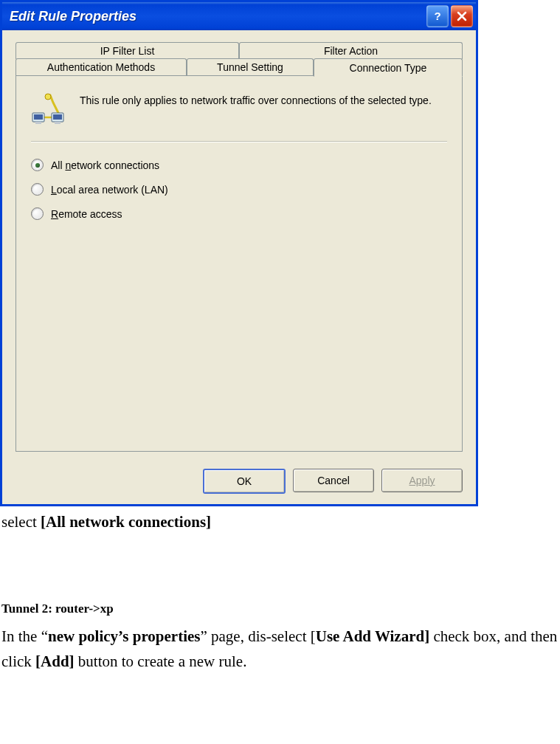  Describe the element at coordinates (239, 483) in the screenshot. I see `button-row: OK Cancel Apply` at that location.